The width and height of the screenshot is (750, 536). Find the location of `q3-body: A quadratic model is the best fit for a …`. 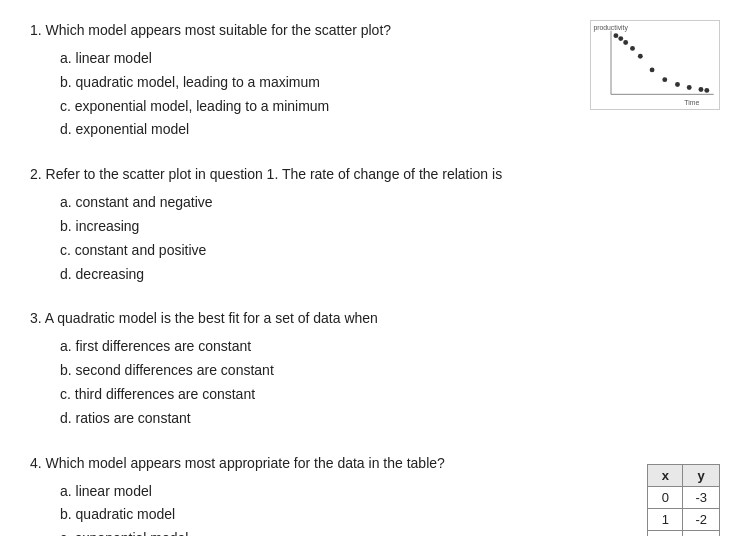

q3-body: A quadratic model is the best fit for a … is located at coordinates (212, 318).